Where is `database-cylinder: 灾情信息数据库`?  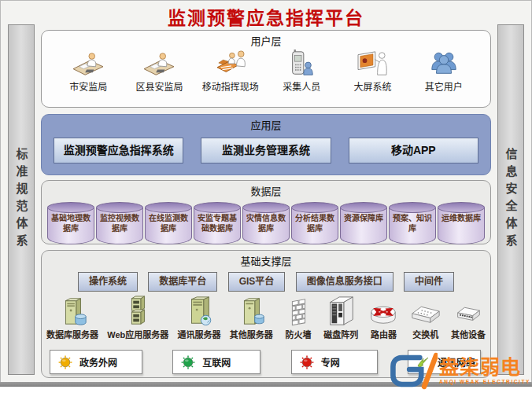 database-cylinder: 灾情信息数据库 is located at coordinates (266, 223).